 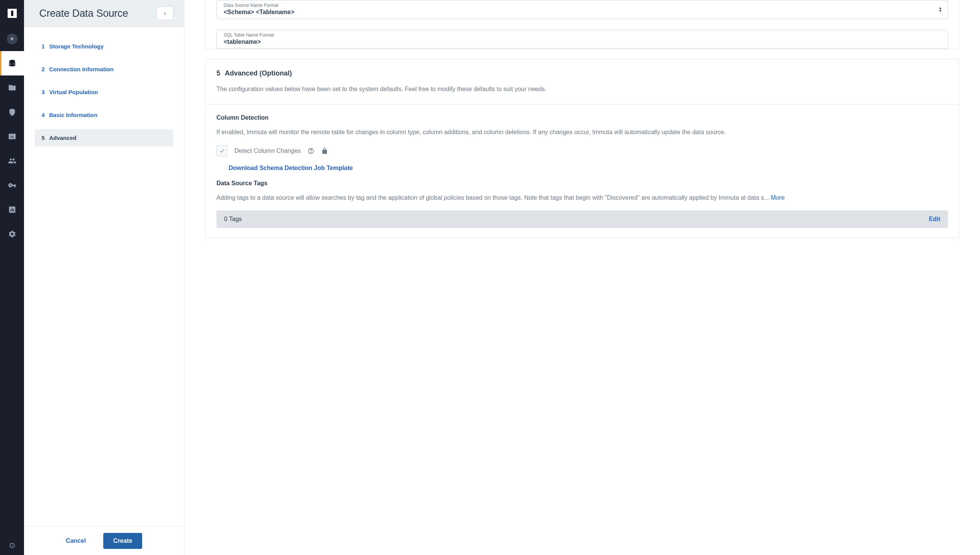 What do you see at coordinates (104, 69) in the screenshot?
I see `step-connection-information: 2 Connection Information` at bounding box center [104, 69].